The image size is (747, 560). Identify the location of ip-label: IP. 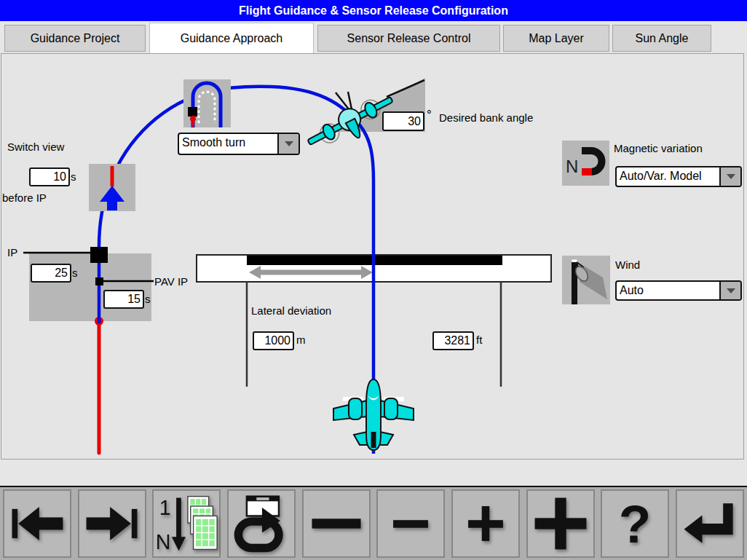
(12, 252).